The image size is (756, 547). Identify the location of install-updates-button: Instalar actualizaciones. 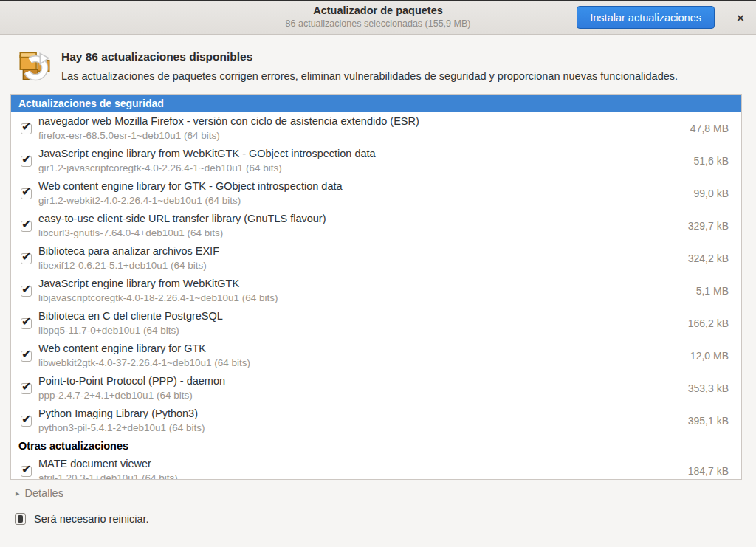
(645, 18).